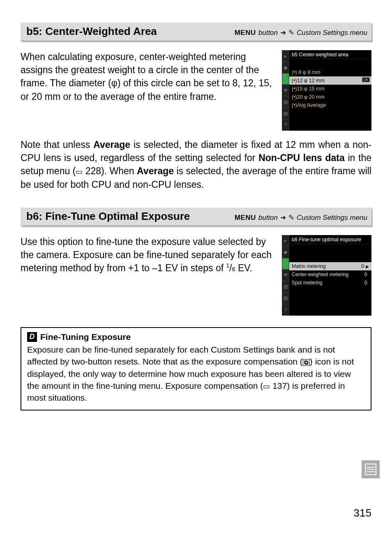  I want to click on b6-row: Use this option to fine-tune the exposur…, so click(196, 275).